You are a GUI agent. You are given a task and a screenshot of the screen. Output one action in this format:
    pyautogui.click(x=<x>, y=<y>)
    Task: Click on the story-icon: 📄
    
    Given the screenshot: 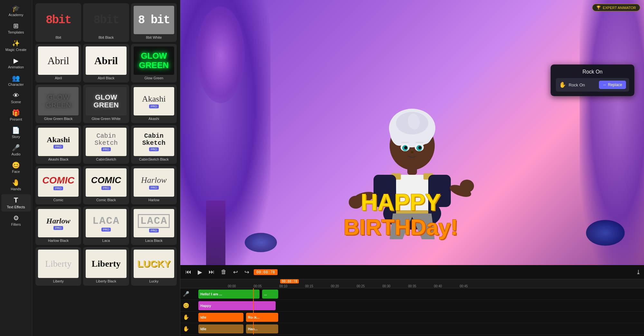 What is the action you would take?
    pyautogui.click(x=16, y=130)
    